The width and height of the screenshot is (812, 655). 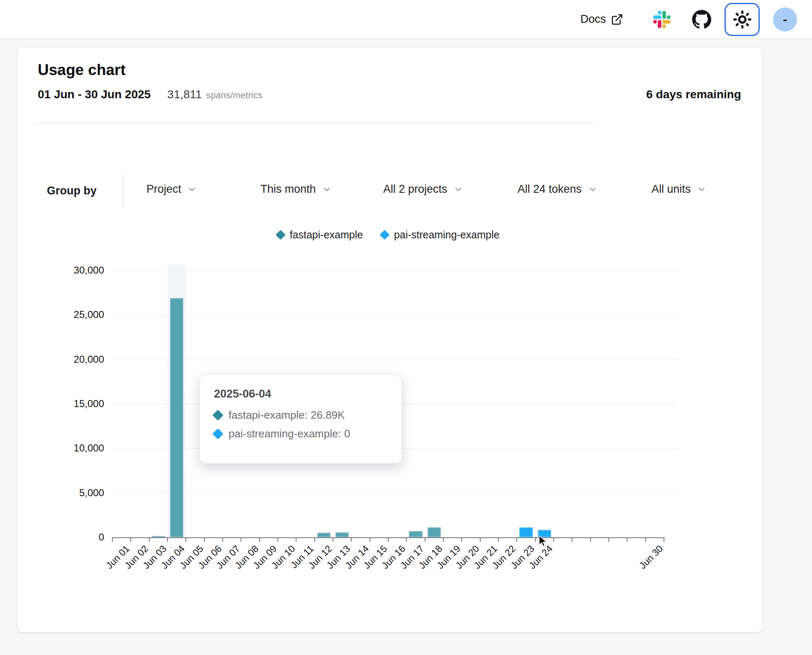 What do you see at coordinates (247, 557) in the screenshot?
I see `x-axis-tick-label: Jun 08` at bounding box center [247, 557].